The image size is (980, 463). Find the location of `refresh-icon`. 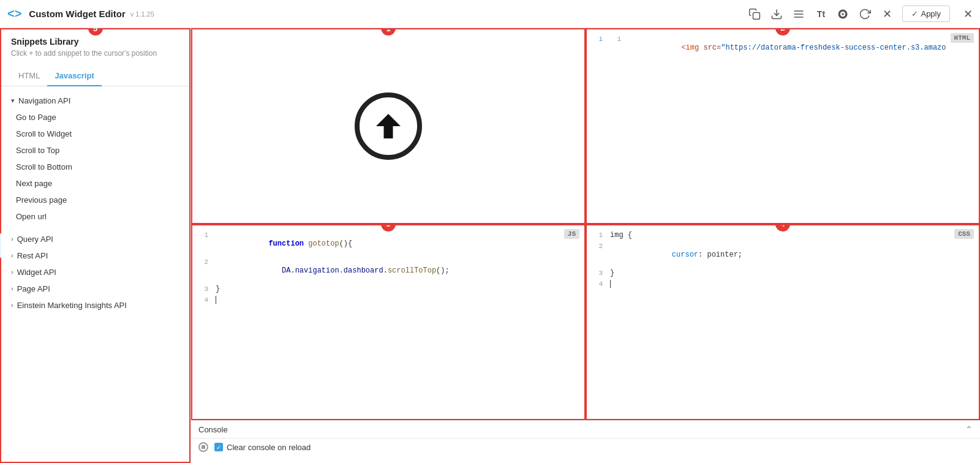

refresh-icon is located at coordinates (865, 14).